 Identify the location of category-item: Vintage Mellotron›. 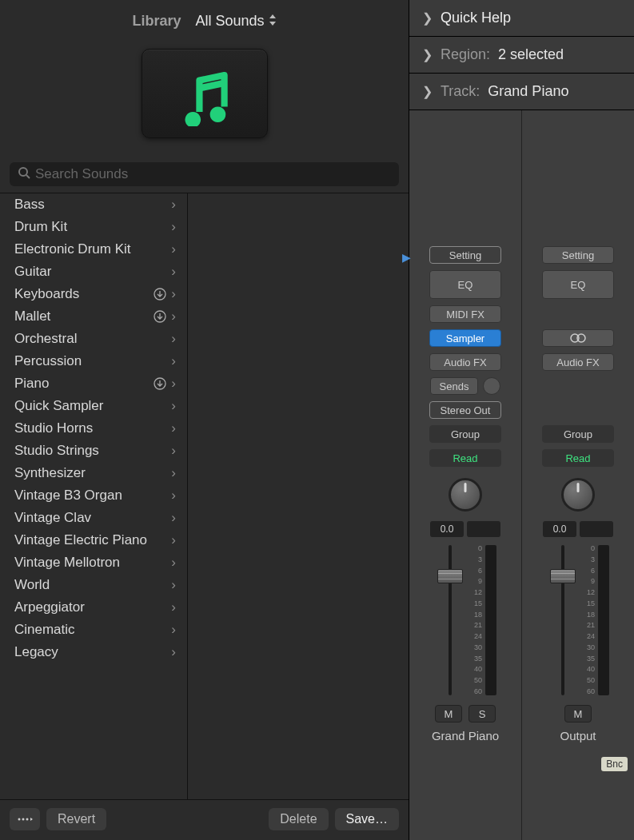
(94, 563).